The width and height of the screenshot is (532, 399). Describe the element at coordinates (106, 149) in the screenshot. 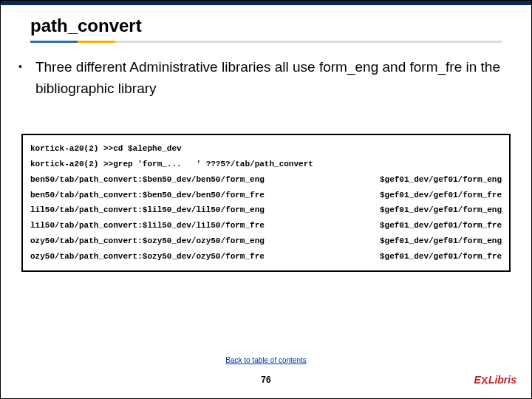

I see `code-left: kortick-a20(2) >>cd $alephe_dev` at that location.